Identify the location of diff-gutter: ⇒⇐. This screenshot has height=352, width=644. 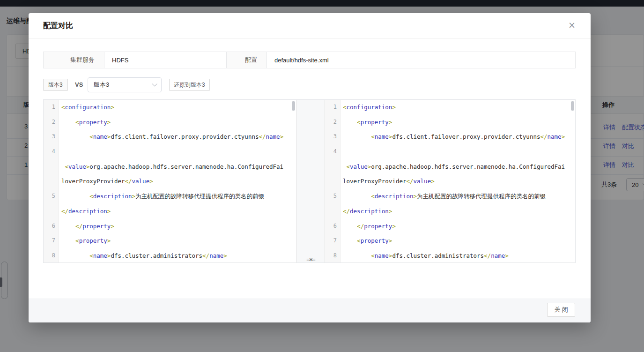
(311, 181).